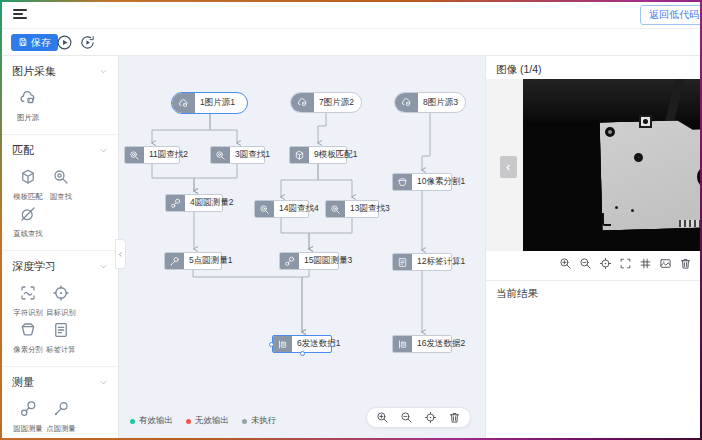 The image size is (702, 440). What do you see at coordinates (120, 254) in the screenshot?
I see `sidebar-collapse-handle` at bounding box center [120, 254].